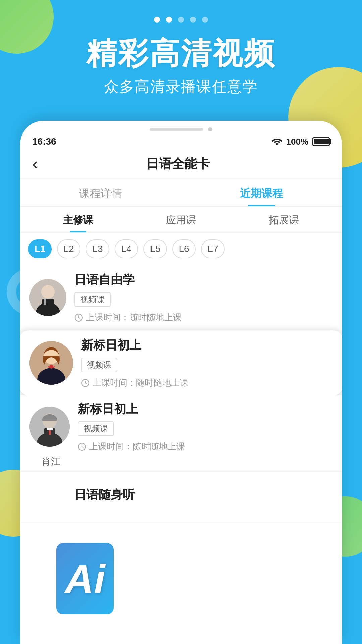  What do you see at coordinates (181, 298) in the screenshot?
I see `course-item-1: 日语自由学 视频课 上课时间：随时随地上课` at bounding box center [181, 298].